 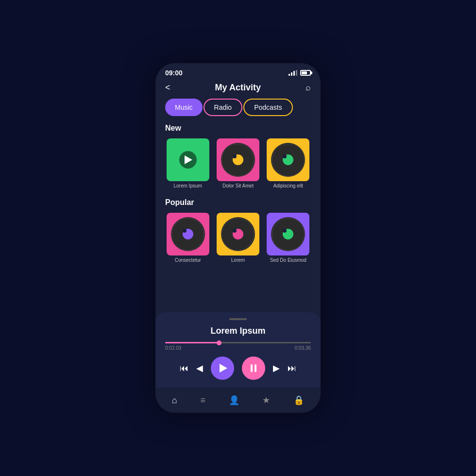 I want to click on status-icons, so click(x=300, y=73).